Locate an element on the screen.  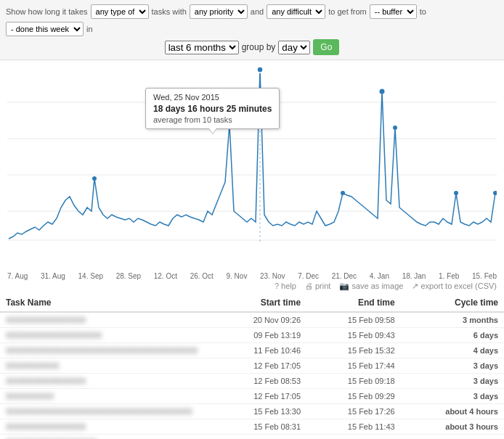
x-label-13: 15. Feb is located at coordinates (484, 276).